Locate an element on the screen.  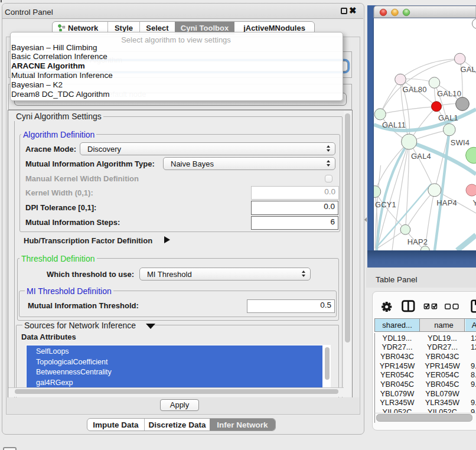
svg-text: GAL is located at coordinates (468, 70).